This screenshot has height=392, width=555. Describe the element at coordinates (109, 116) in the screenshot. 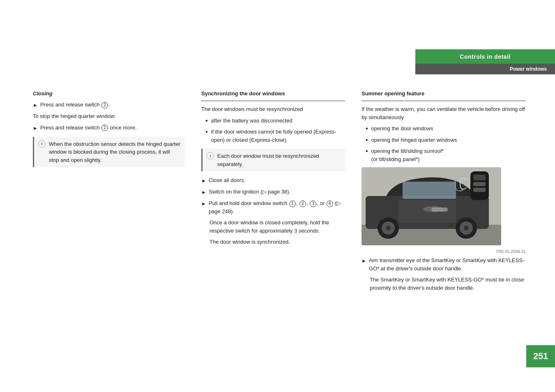

I see `stop-hinge-text: To stop the hinged quarter window:` at that location.